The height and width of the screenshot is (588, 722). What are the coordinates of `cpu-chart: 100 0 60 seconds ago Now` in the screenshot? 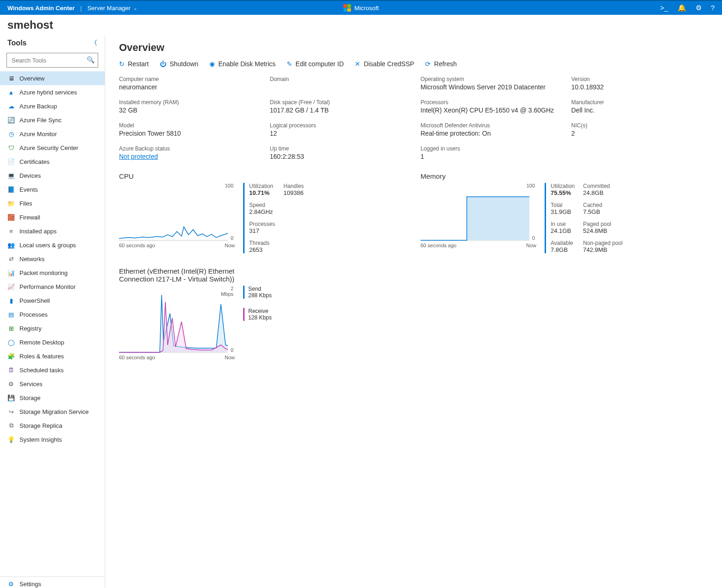 It's located at (177, 218).